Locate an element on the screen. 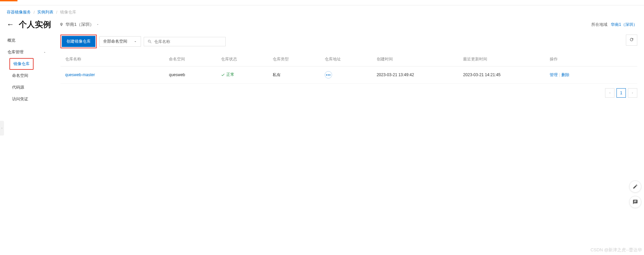 This screenshot has width=644, height=255. cell-updated: 2023-03-21 14:21:45 is located at coordinates (502, 75).